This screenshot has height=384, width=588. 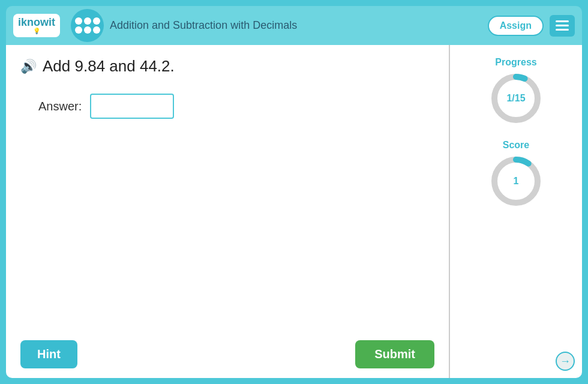 What do you see at coordinates (109, 66) in the screenshot?
I see `question-display: Add 9.84 and 44.2.` at bounding box center [109, 66].